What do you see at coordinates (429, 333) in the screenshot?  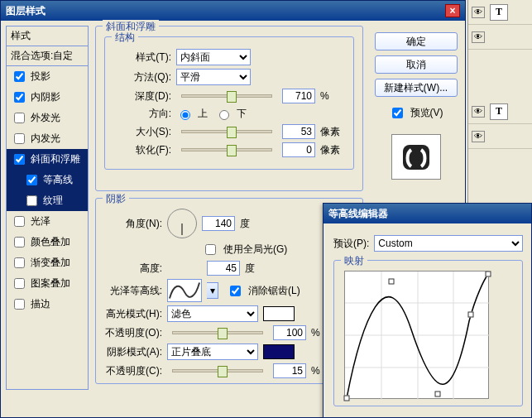 I see `mapping-group: 映射` at bounding box center [429, 333].